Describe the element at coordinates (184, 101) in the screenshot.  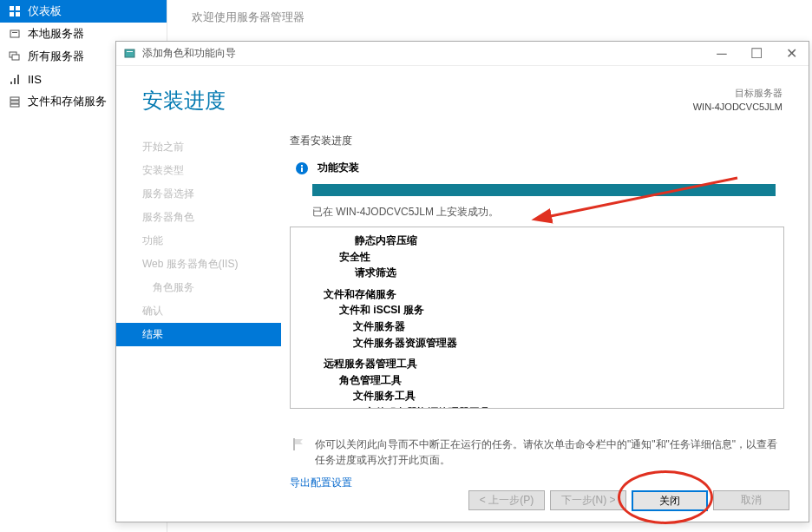
I see `dialog-heading: 安装进度` at that location.